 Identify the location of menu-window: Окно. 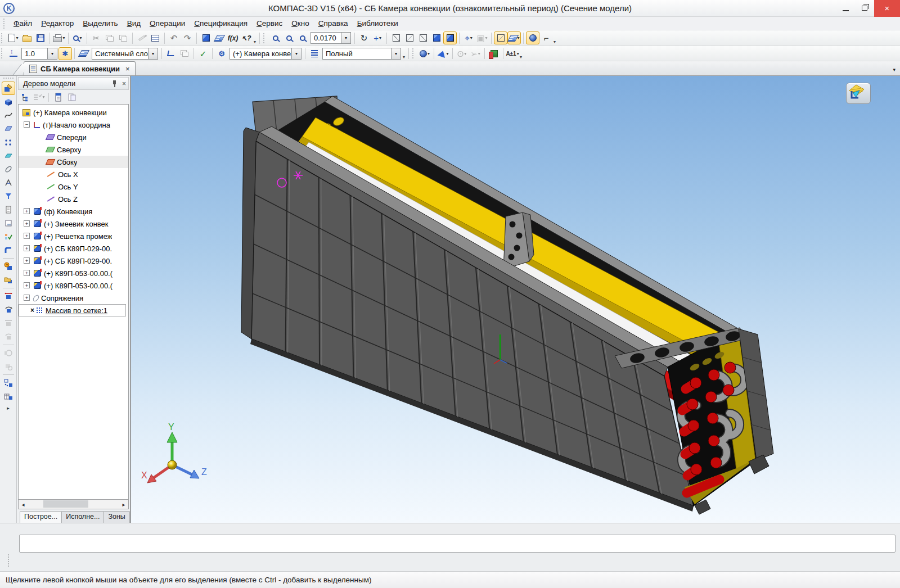
(300, 24).